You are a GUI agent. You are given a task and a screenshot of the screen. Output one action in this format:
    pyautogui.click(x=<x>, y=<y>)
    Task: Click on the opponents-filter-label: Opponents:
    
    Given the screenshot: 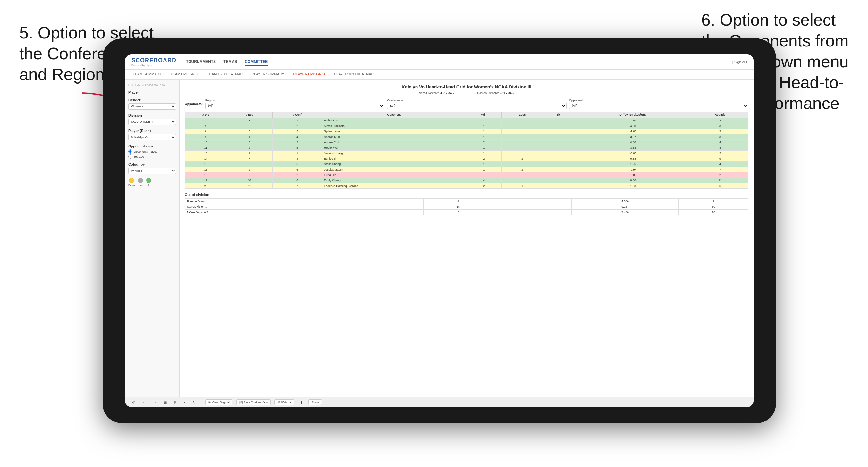 What is the action you would take?
    pyautogui.click(x=193, y=104)
    